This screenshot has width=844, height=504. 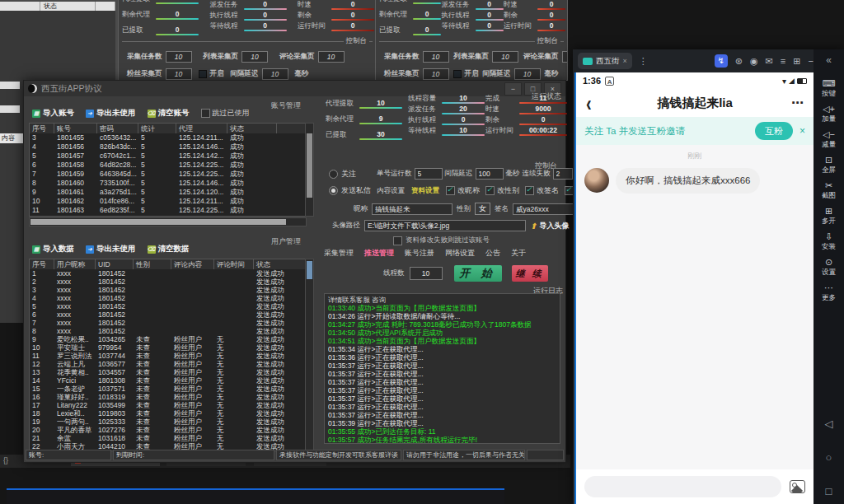 I want to click on profile-option-checkbox: 改性别, so click(x=503, y=191).